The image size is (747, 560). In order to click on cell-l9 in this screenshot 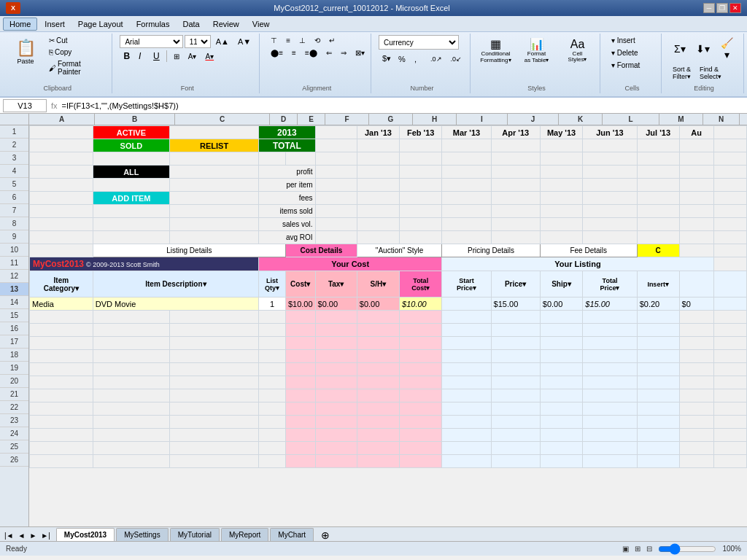, I will do `click(610, 238)`.